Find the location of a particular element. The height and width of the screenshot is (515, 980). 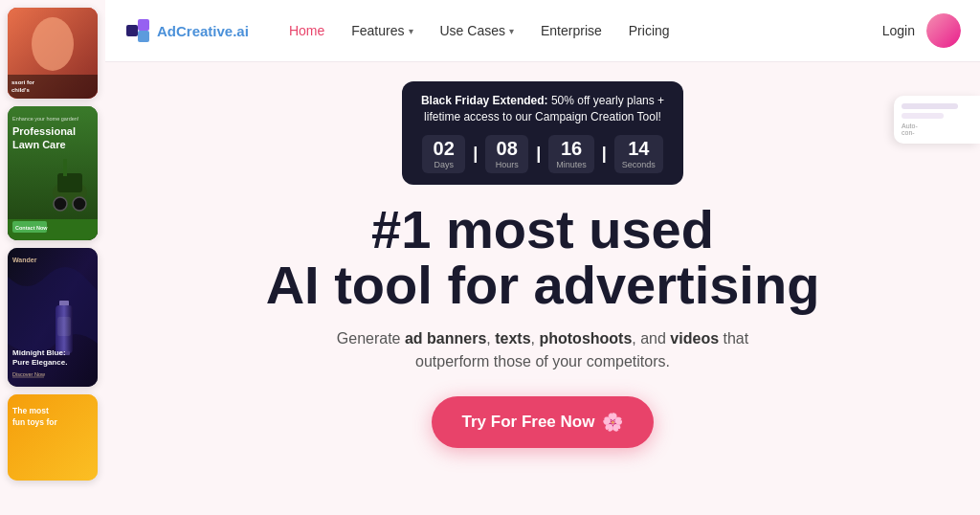

svg-text: child's is located at coordinates (21, 90).